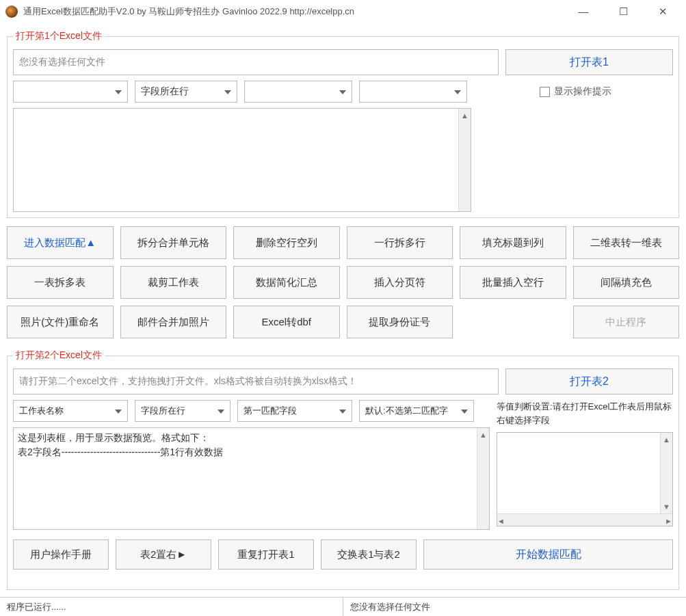  What do you see at coordinates (400, 243) in the screenshot?
I see `row-split-button: 一行拆多行` at bounding box center [400, 243].